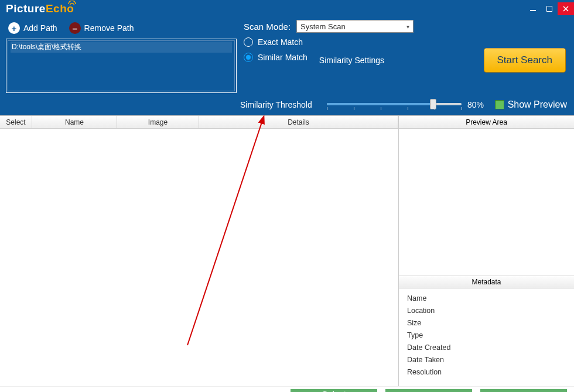  Describe the element at coordinates (351, 60) in the screenshot. I see `similarity-settings-link: Similarity Settings` at that location.